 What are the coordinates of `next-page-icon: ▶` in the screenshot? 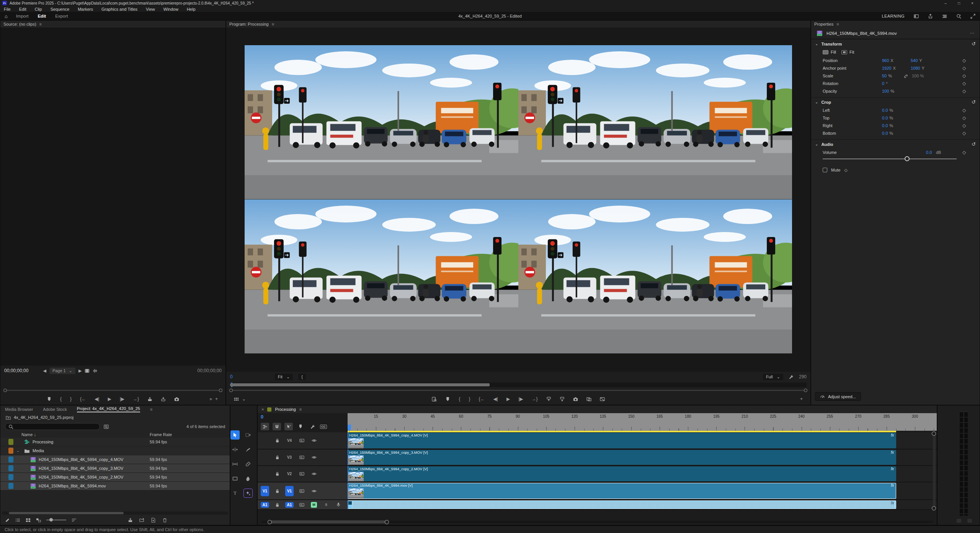 It's located at (80, 371).